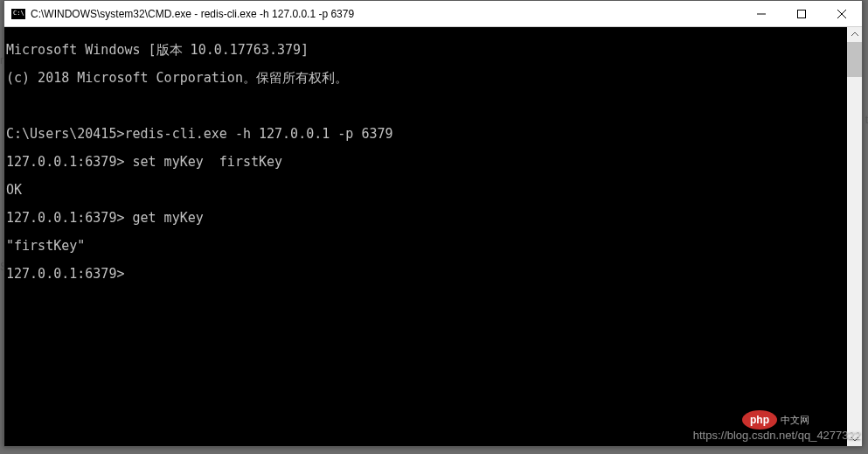 This screenshot has height=454, width=868. I want to click on console-line: C:\Users\20415>redis-cli.exe -h 127.0.0.…, so click(427, 134).